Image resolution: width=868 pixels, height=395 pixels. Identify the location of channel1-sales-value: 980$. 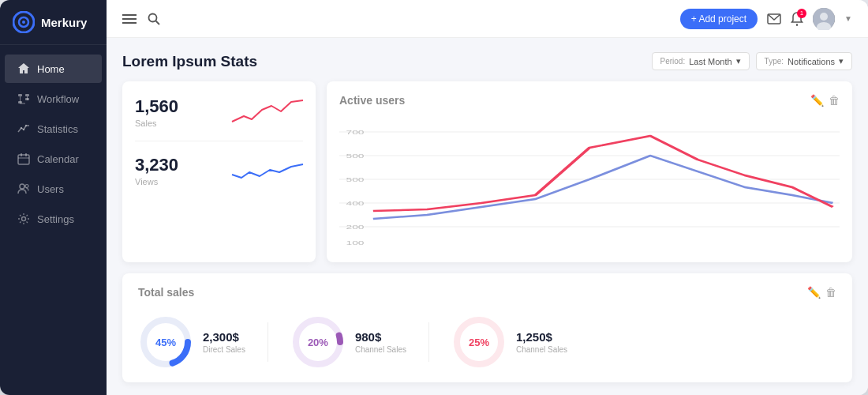
(380, 337).